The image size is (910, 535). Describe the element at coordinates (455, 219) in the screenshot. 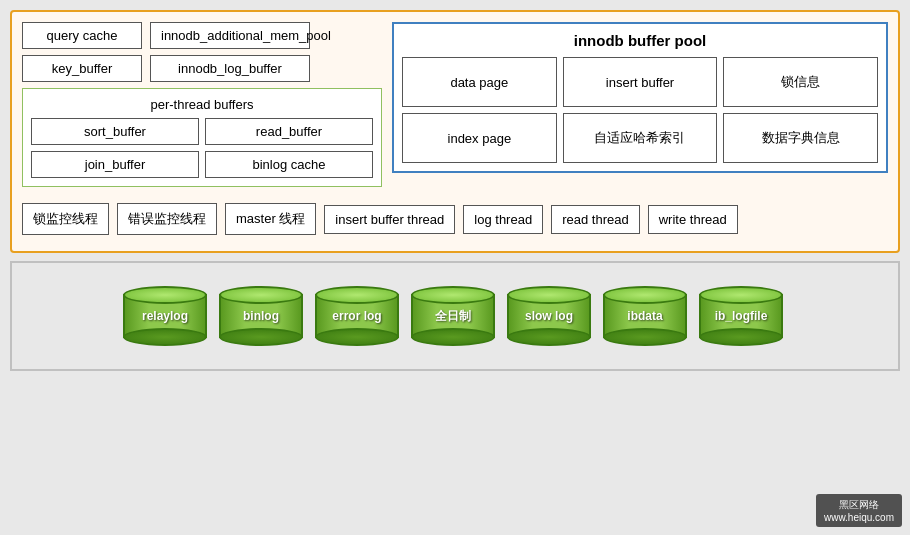

I see `threads-row: 锁监控线程 错误监控线程 master 线程 insert buffer thr…` at that location.